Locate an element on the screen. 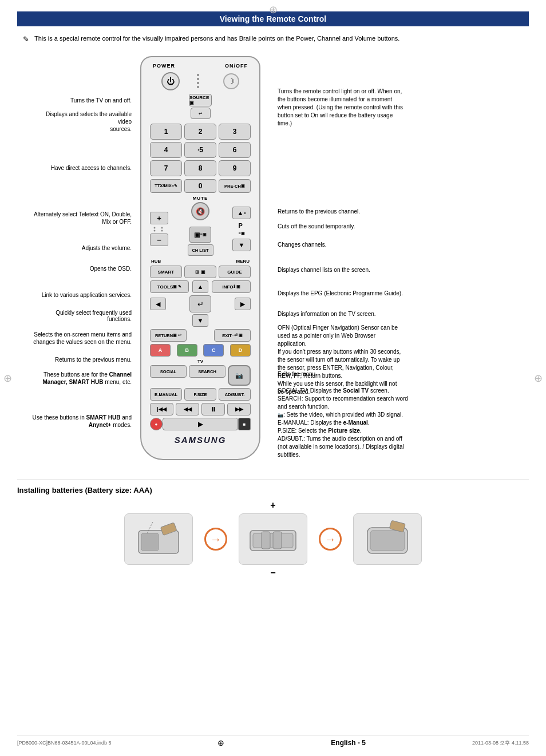 This screenshot has height=756, width=546. ch-up-button: ▲≡ is located at coordinates (242, 213).